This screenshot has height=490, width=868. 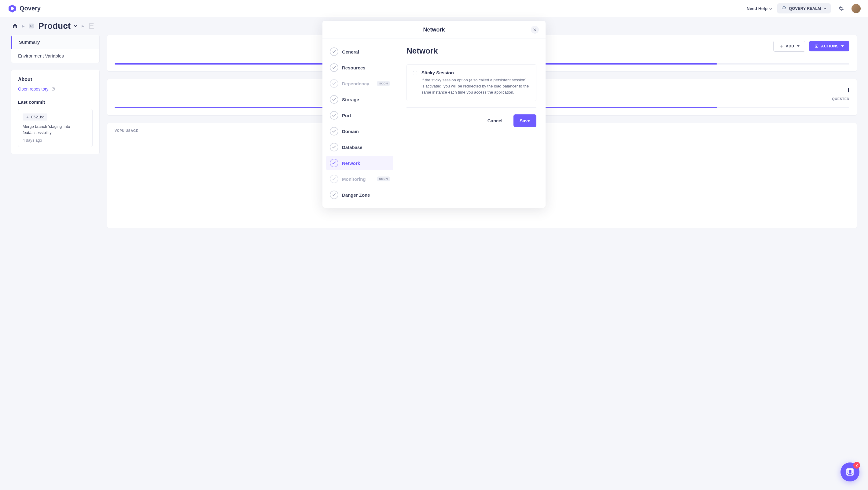 What do you see at coordinates (352, 147) in the screenshot?
I see `settings-nav-label: Database` at bounding box center [352, 147].